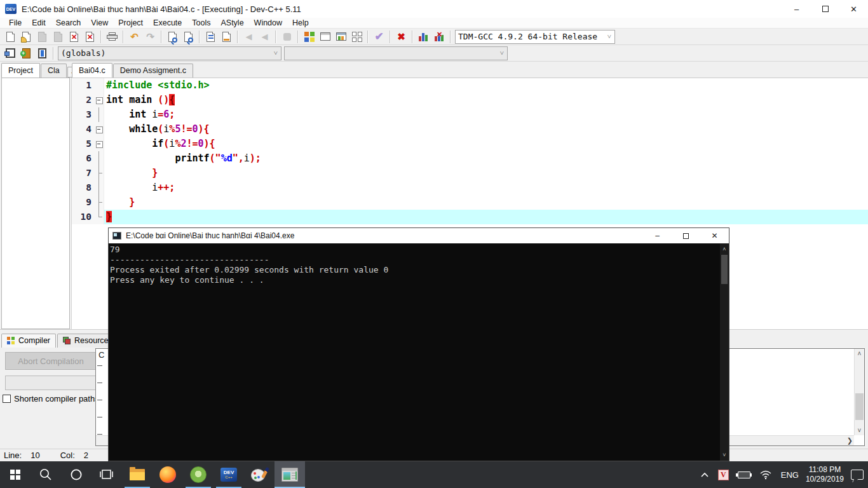 This screenshot has width=868, height=488. Describe the element at coordinates (423, 37) in the screenshot. I see `profile-button` at that location.